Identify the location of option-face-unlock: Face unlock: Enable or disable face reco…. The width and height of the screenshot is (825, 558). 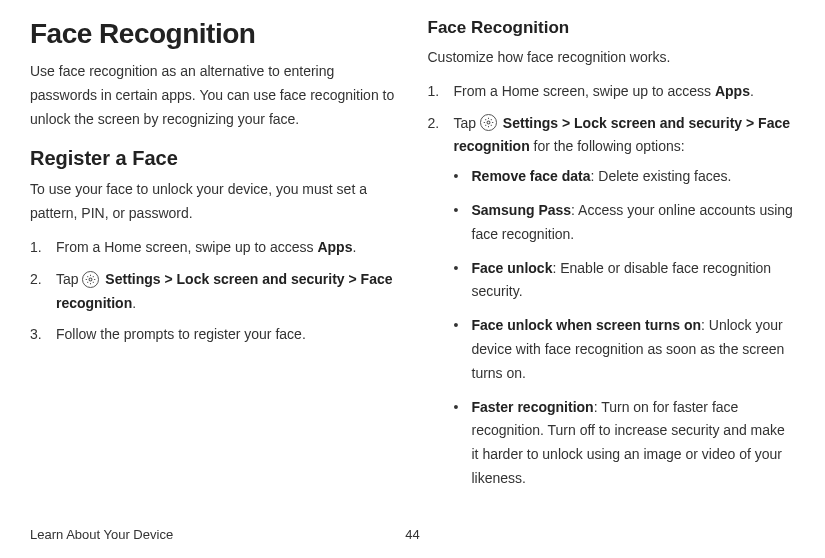
(625, 281).